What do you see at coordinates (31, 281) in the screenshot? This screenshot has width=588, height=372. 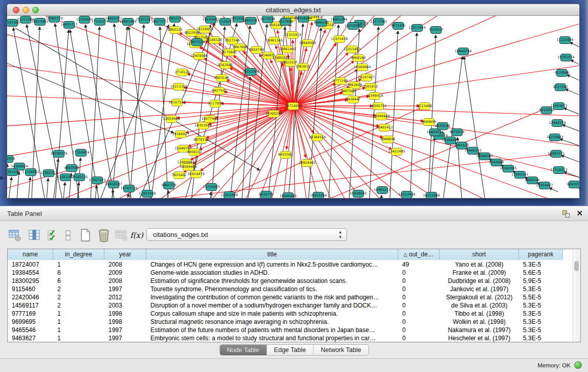 I see `table-cell: 18300295` at bounding box center [31, 281].